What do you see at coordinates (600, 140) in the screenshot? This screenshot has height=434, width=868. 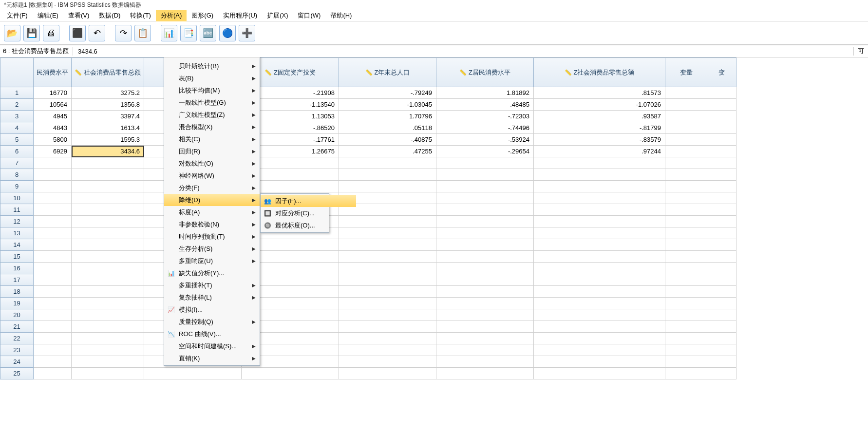 I see `cell: -.83579` at bounding box center [600, 140].